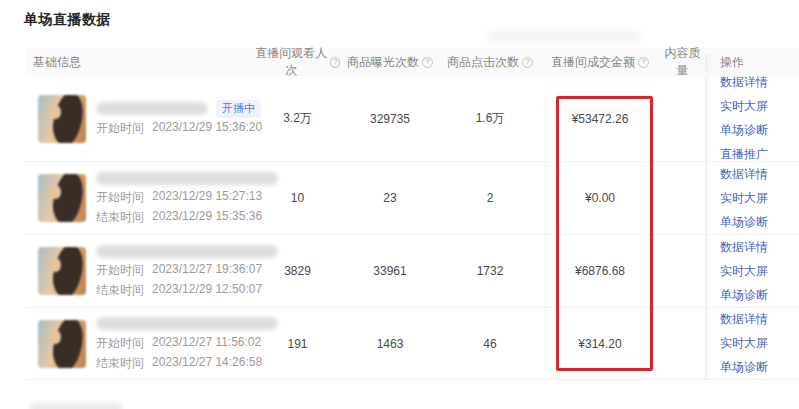 Image resolution: width=799 pixels, height=409 pixels. Describe the element at coordinates (76, 406) in the screenshot. I see `cutoff-section-text` at that location.